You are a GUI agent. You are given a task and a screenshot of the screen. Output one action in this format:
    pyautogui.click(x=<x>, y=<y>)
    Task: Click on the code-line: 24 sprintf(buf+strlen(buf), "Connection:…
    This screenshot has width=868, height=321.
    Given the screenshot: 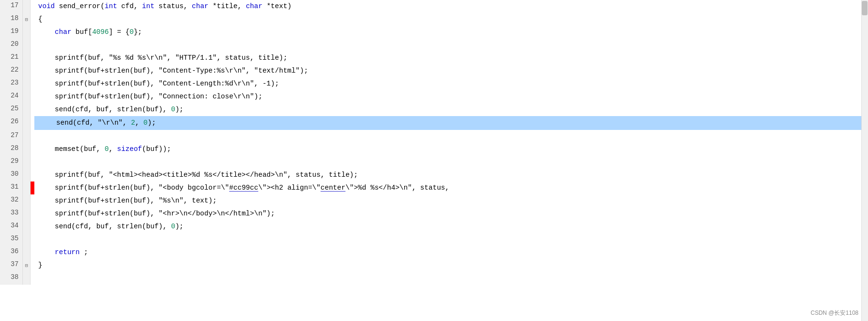 What is the action you would take?
    pyautogui.click(x=434, y=96)
    